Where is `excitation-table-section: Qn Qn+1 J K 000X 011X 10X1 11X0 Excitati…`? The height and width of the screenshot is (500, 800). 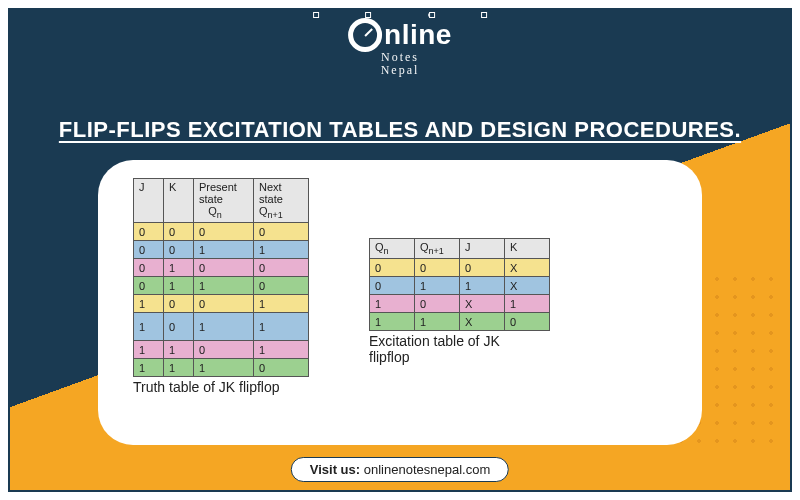
excitation-table-section: Qn Qn+1 J K 000X 011X 10X1 11X0 Excitati… is located at coordinates (460, 302).